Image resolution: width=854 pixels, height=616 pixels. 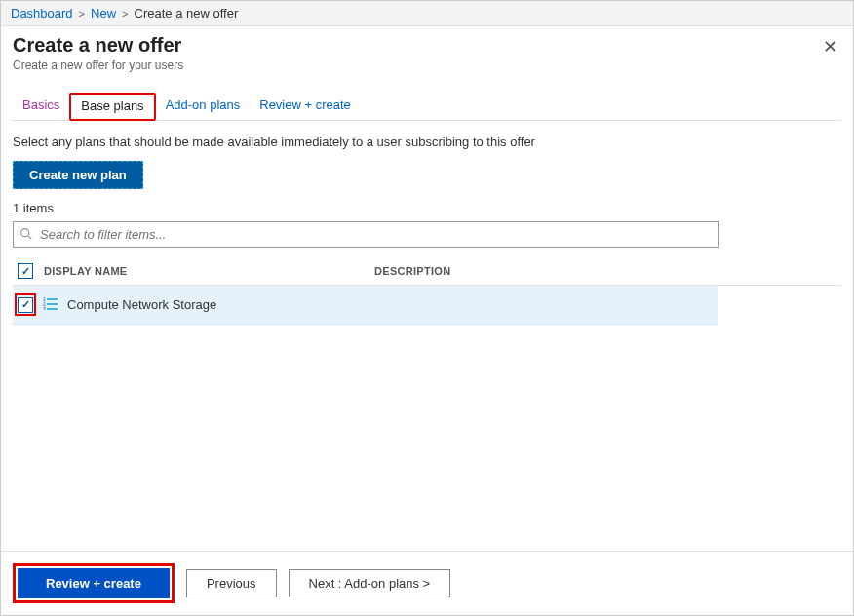 What do you see at coordinates (232, 583) in the screenshot?
I see `previous-button: Previous` at bounding box center [232, 583].